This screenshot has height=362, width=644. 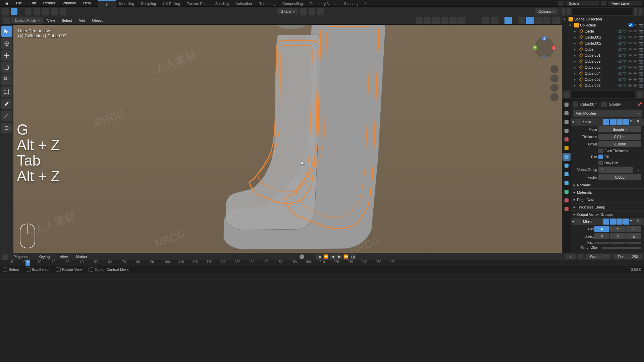 I want to click on section-normals: ▸ Normals, so click(x=607, y=185).